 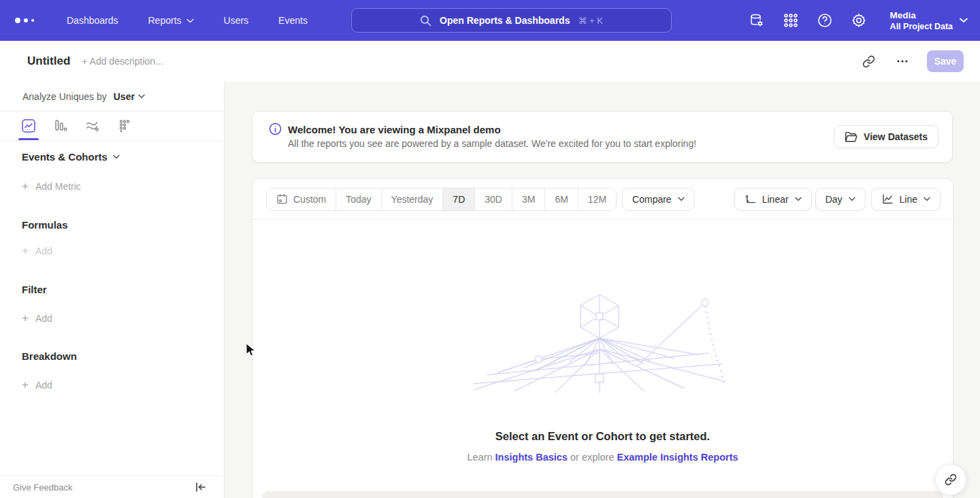 I want to click on add-metric-button: + Add Metric, so click(x=112, y=186).